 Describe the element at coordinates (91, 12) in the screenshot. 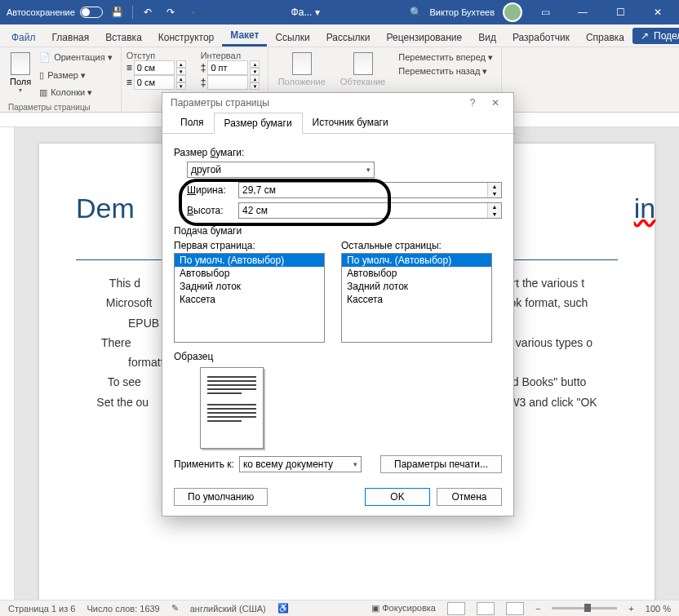

I see `toggle-switch` at that location.